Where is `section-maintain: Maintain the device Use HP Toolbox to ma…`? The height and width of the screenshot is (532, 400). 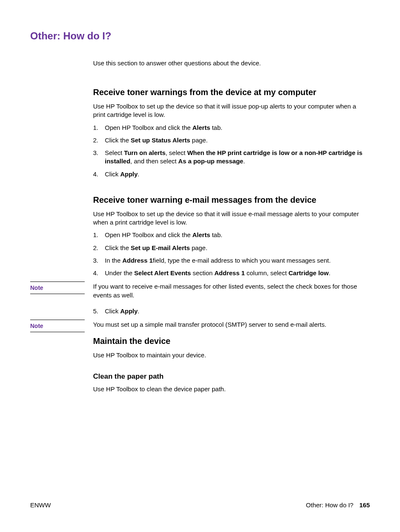 section-maintain: Maintain the device Use HP Toolbox to ma… is located at coordinates (231, 348).